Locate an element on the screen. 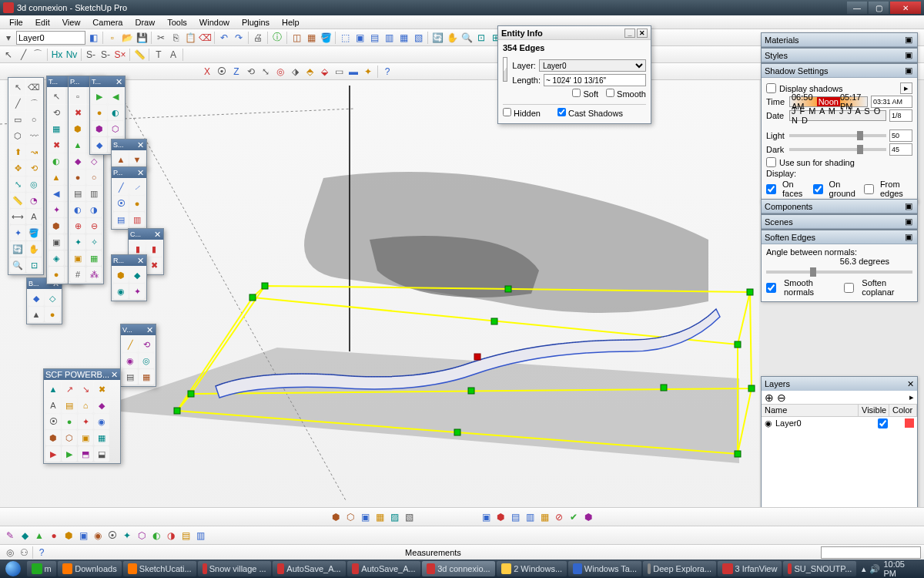 The width and height of the screenshot is (924, 578). layers-header: Layers✕ is located at coordinates (839, 384).